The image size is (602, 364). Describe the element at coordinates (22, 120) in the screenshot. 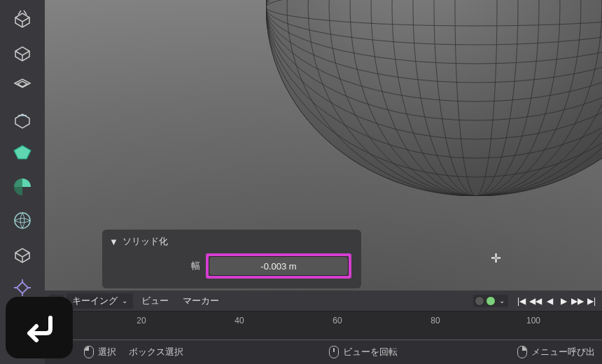

I see `bevel-icon` at that location.